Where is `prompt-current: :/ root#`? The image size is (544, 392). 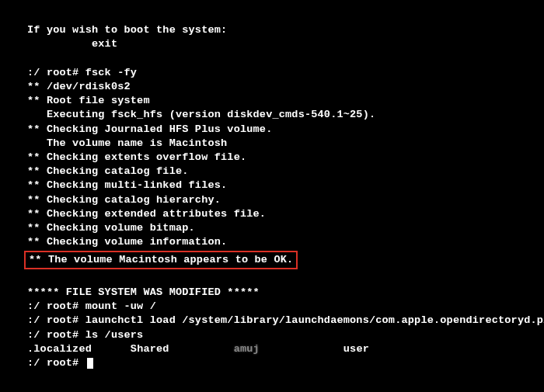
prompt-current: :/ root# is located at coordinates (272, 363).